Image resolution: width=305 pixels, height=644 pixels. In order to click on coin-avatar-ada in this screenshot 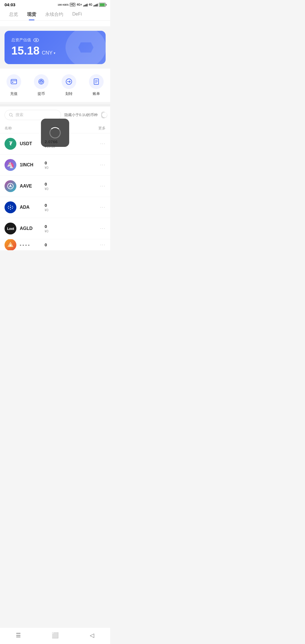, I will do `click(10, 207)`.